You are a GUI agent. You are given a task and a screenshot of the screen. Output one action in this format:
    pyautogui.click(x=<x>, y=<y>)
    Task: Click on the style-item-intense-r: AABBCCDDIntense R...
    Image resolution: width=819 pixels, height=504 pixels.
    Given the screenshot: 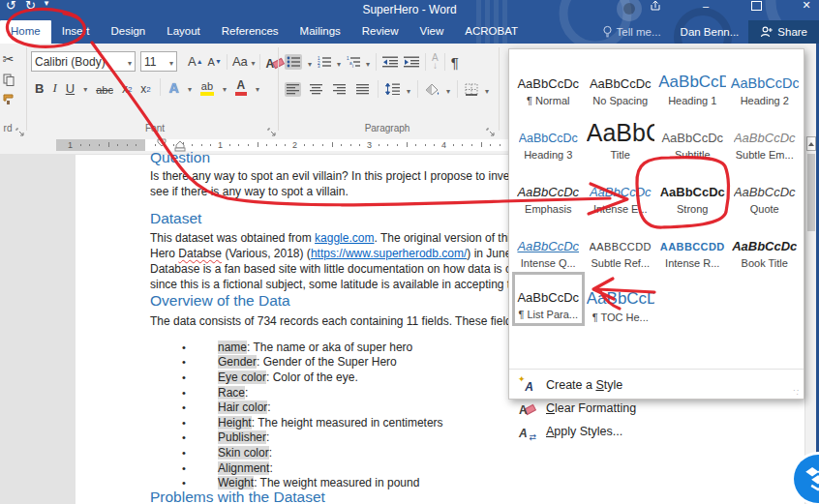 What is the action you would take?
    pyautogui.click(x=693, y=245)
    